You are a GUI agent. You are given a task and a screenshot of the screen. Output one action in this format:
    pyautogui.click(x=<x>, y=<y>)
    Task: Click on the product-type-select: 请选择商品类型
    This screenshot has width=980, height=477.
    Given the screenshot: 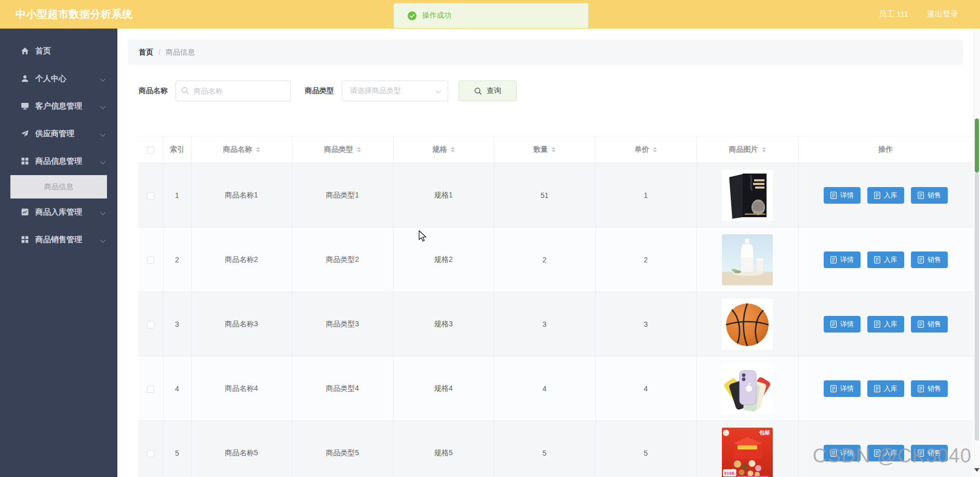 What is the action you would take?
    pyautogui.click(x=395, y=91)
    